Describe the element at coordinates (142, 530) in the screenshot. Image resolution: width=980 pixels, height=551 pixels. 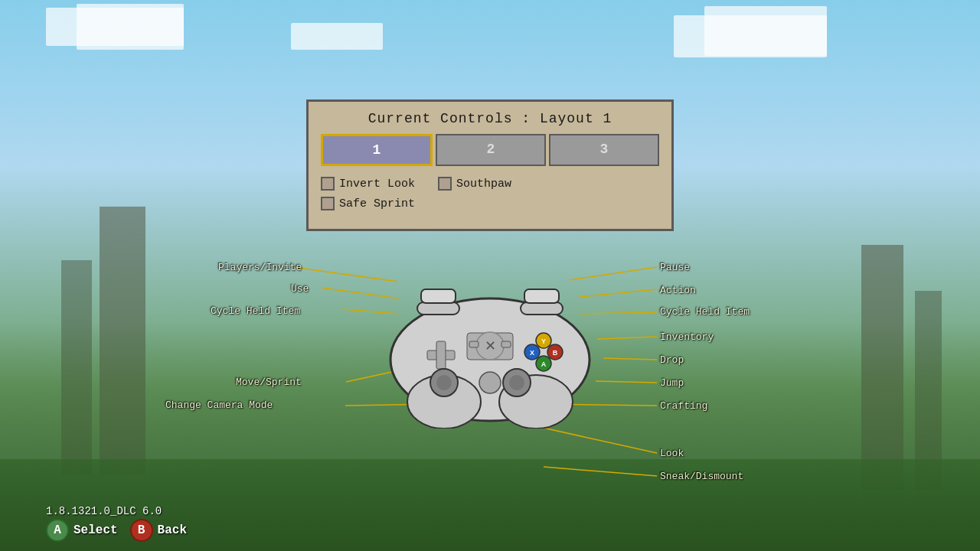
I see `b-button-icon: B` at that location.